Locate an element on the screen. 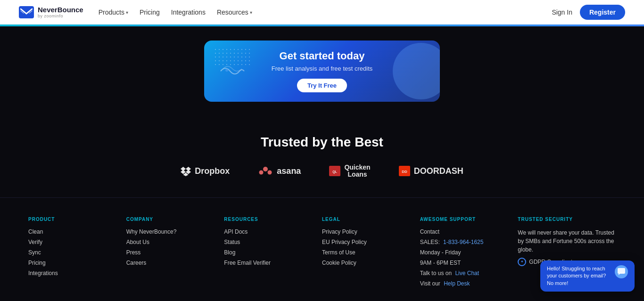 The height and width of the screenshot is (301, 644). footer-link-free-verifier: Free Email Verifier is located at coordinates (273, 263).